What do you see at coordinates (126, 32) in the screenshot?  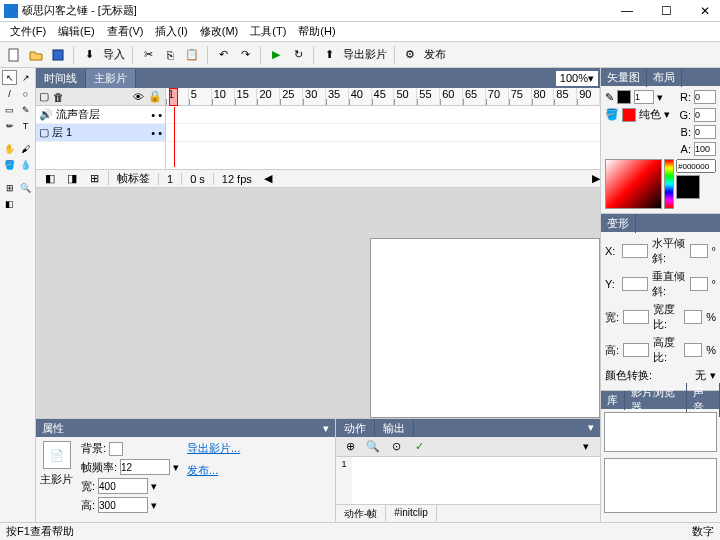 I see `menu-view: 查看(V)` at bounding box center [126, 32].